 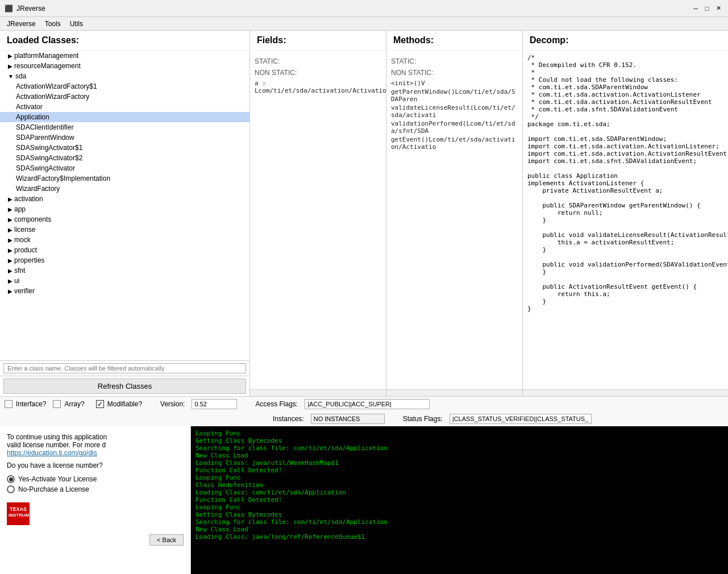 I want to click on fields-scrollbar, so click(x=318, y=393).